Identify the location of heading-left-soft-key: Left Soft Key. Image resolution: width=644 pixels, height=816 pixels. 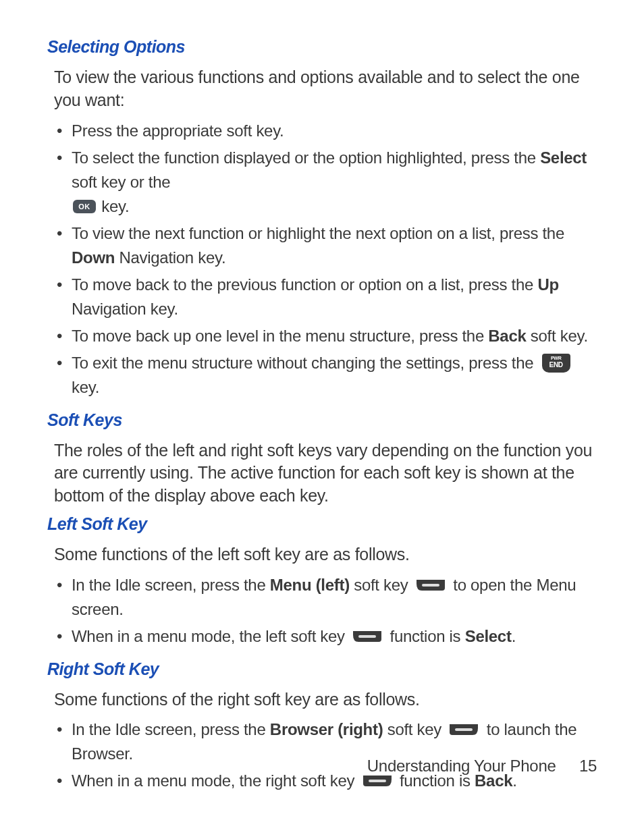
(322, 524).